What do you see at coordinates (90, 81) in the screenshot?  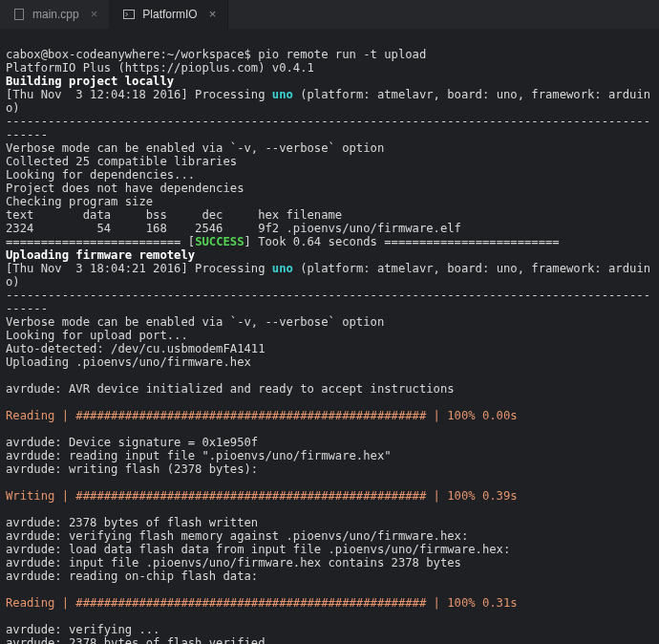 I see `section-header: Building project locally` at bounding box center [90, 81].